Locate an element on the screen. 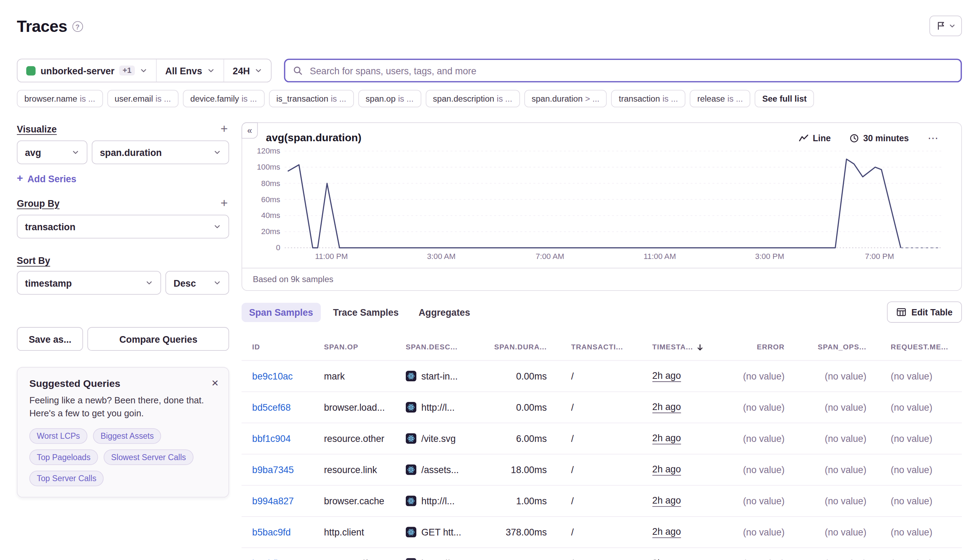 This screenshot has height=560, width=970. span-id-link: bd5cef68 is located at coordinates (272, 407).